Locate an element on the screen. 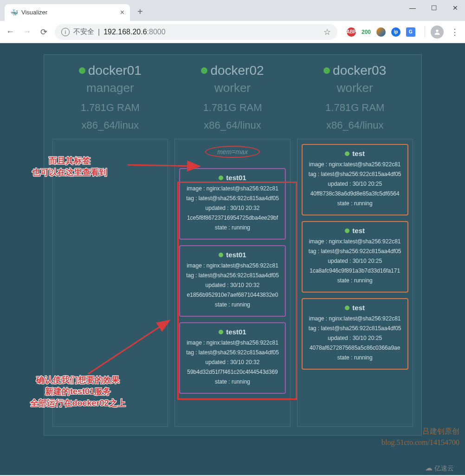  address-bar: i 不安全 | 192.168.20.6:8000 ☆ is located at coordinates (196, 32).